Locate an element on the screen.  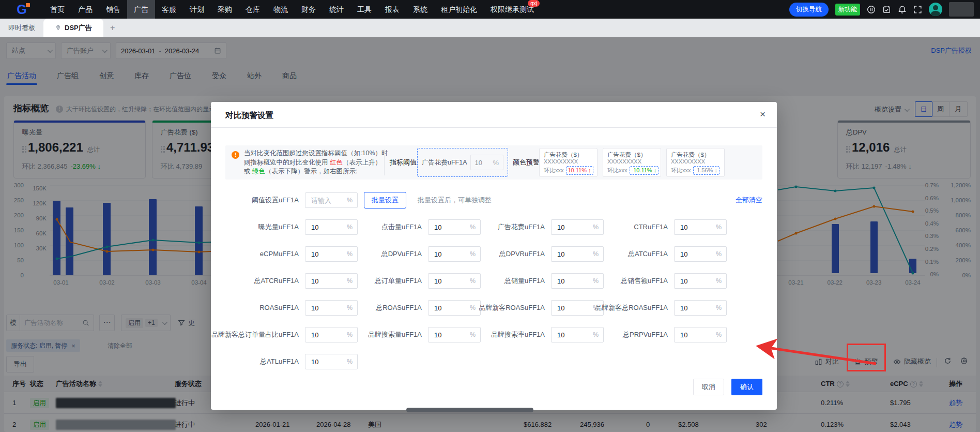
logo-g-icon: G is located at coordinates (22, 9).